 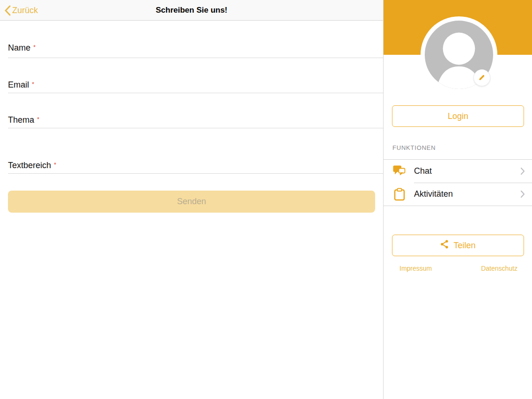 I want to click on footer-links: Impressum Datenschutz, so click(x=458, y=268).